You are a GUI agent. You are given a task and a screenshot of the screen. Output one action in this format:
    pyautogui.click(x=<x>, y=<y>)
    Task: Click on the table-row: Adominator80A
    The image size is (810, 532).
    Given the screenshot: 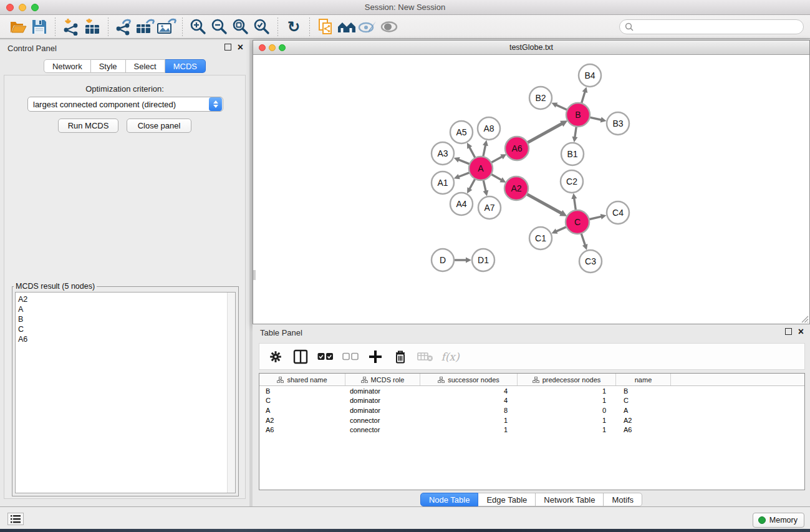 What is the action you would take?
    pyautogui.click(x=532, y=410)
    